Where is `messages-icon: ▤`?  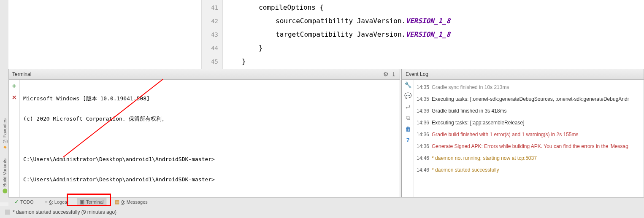 messages-icon: ▤ is located at coordinates (117, 202).